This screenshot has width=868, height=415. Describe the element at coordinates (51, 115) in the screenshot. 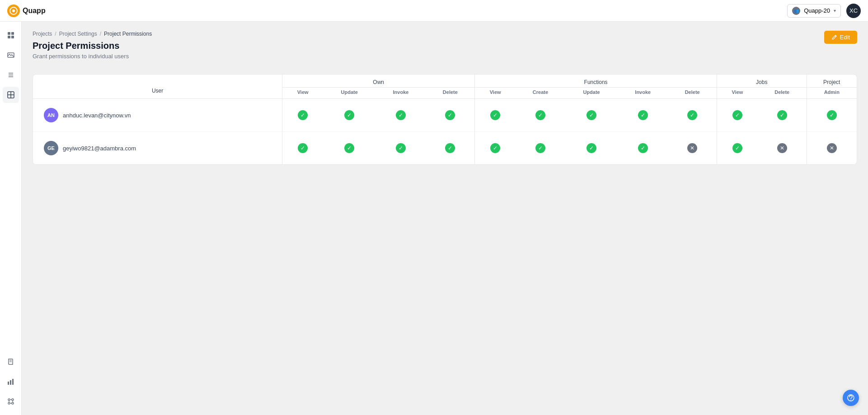

I see `user-avatar-cell: AN` at that location.